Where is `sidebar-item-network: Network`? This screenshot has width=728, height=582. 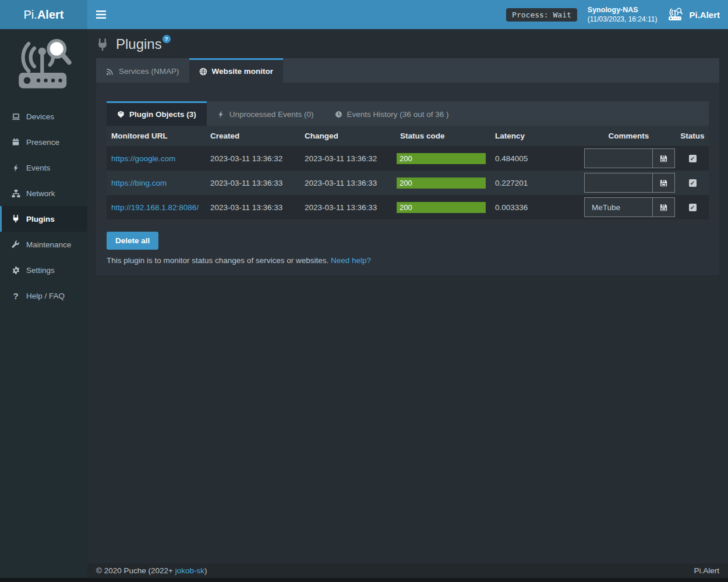 sidebar-item-network: Network is located at coordinates (44, 193).